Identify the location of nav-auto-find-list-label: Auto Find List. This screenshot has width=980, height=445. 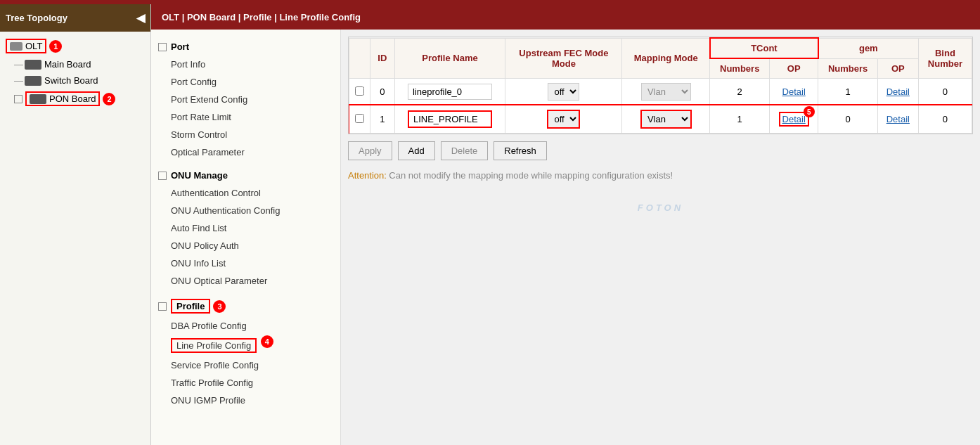
(199, 228).